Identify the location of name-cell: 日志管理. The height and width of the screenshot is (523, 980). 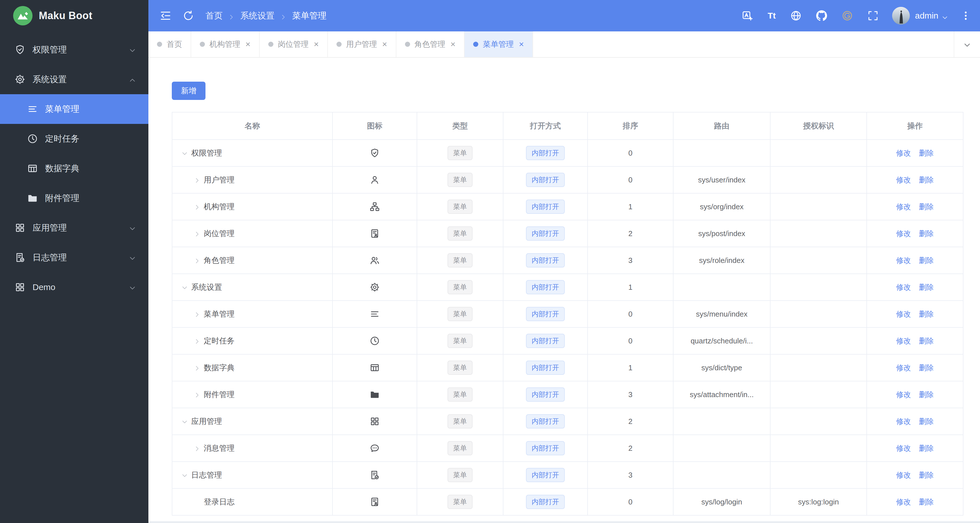
(252, 475).